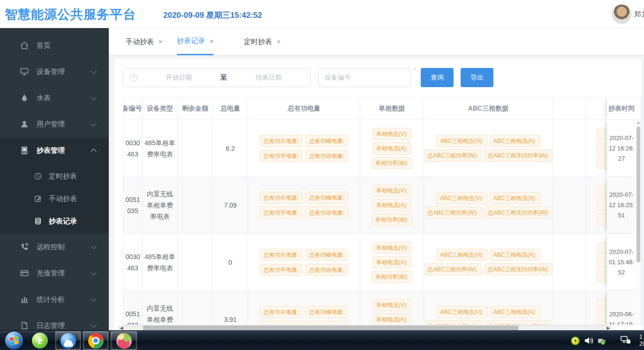 The height and width of the screenshot is (350, 644). I want to click on table-row: 0051035 内置无线单相单费率电表 7.09 总有功尖电量: 总有功峰电量:…, so click(382, 205).